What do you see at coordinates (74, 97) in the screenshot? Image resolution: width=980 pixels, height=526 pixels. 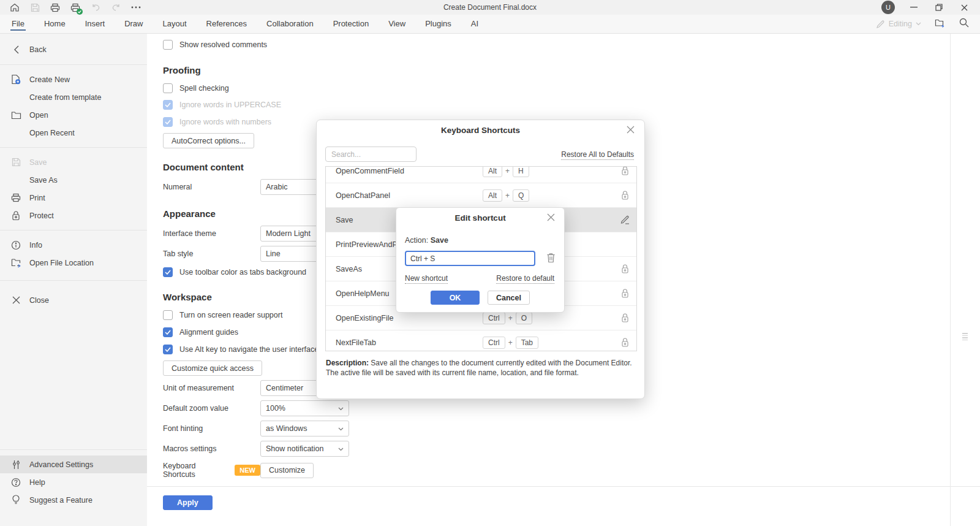 I see `sidebar-item-create-from-template: Create from template` at bounding box center [74, 97].